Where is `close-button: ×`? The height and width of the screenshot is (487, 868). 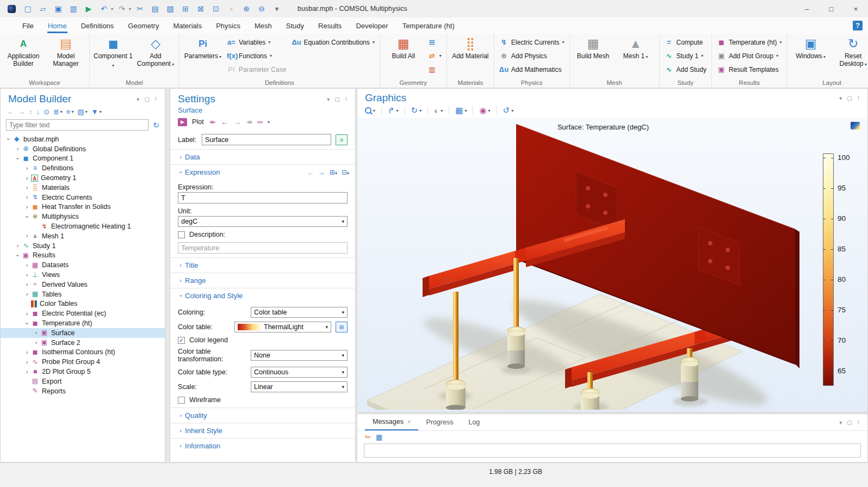 close-button: × is located at coordinates (856, 9).